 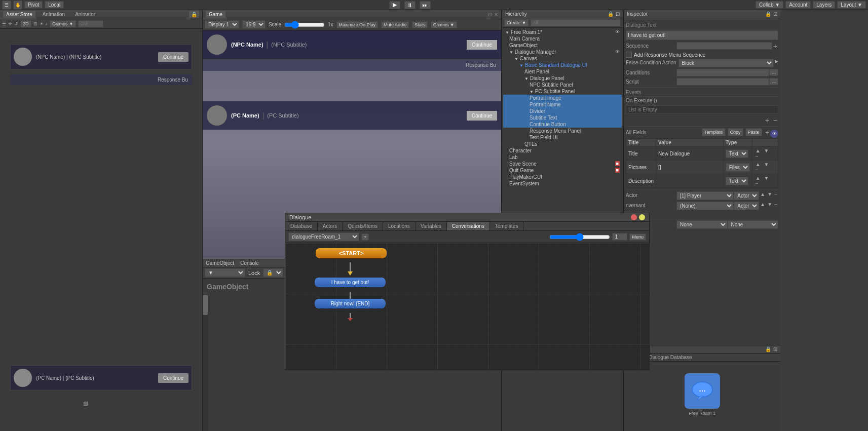 What do you see at coordinates (205, 305) in the screenshot?
I see `fsm-scroll-thumb` at bounding box center [205, 305].